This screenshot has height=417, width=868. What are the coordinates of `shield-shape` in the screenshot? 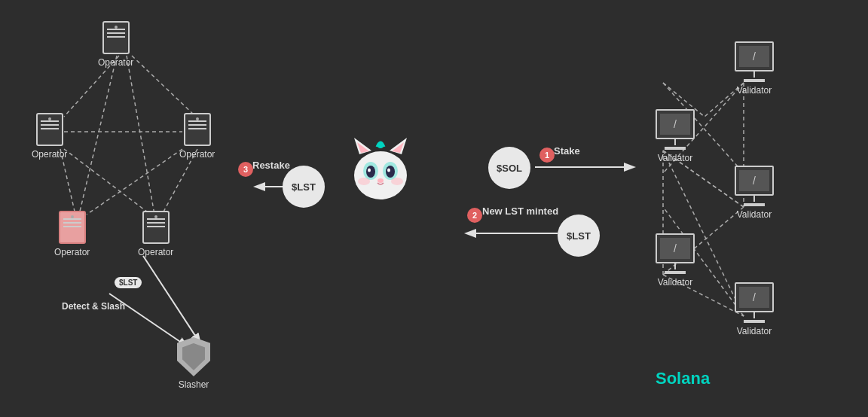 It's located at (194, 357).